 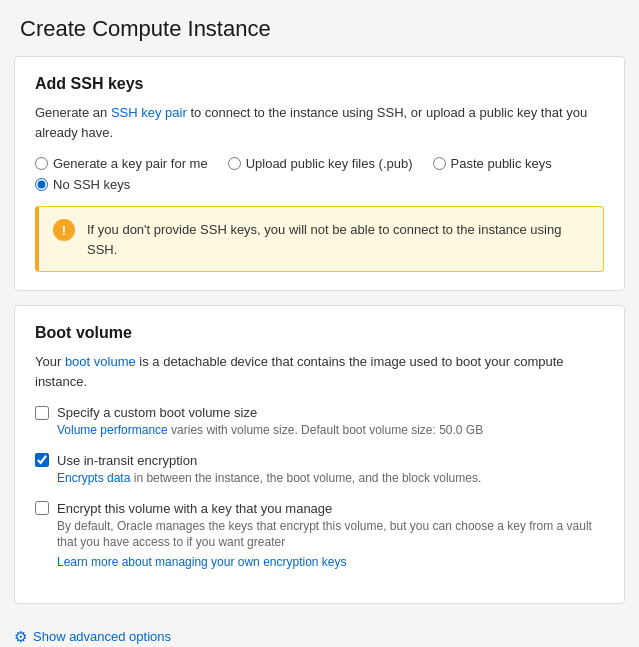 What do you see at coordinates (320, 174) in the screenshot?
I see `ssh-radio-group: Generate a key pair for me Upload public…` at bounding box center [320, 174].